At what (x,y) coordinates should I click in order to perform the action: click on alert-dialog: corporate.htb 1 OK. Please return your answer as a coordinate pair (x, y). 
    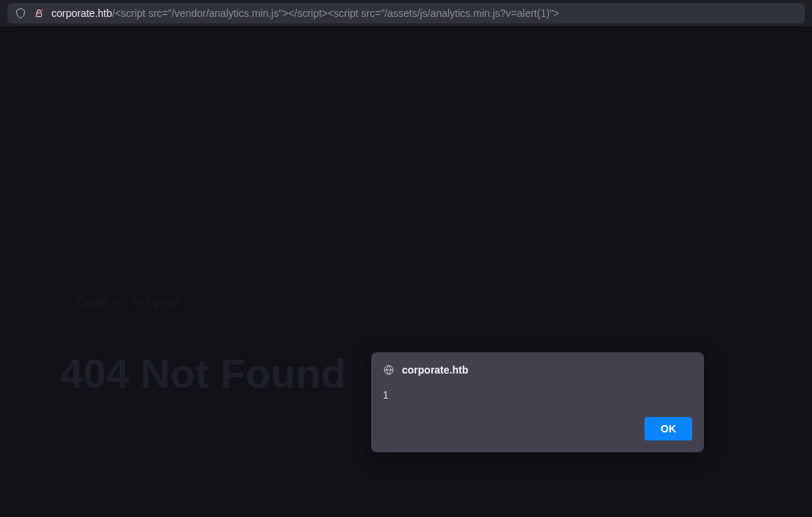
    Looking at the image, I should click on (538, 402).